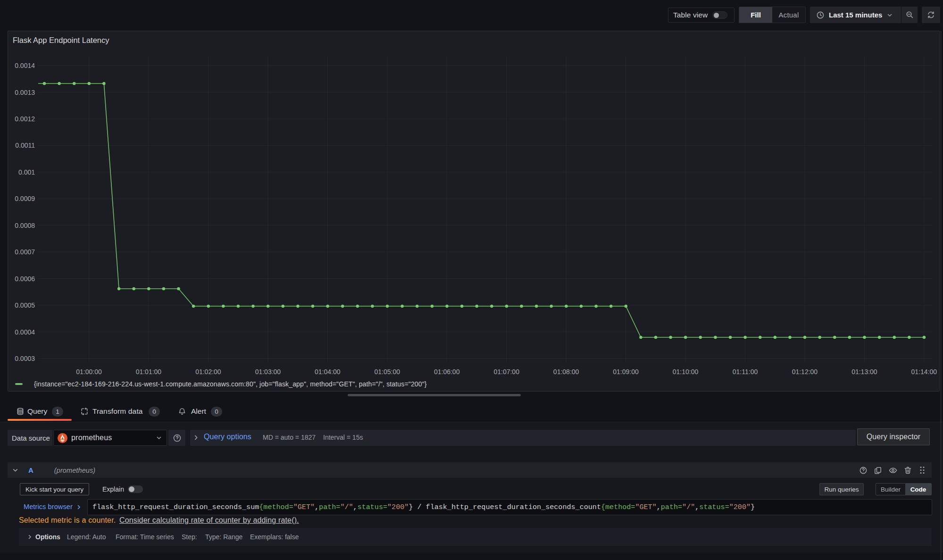  Describe the element at coordinates (25, 119) in the screenshot. I see `svg-text: 0.0012` at that location.